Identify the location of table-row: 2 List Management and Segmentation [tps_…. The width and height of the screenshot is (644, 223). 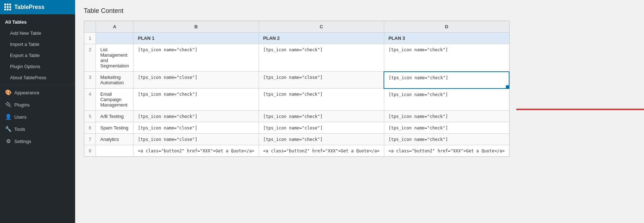
(297, 58).